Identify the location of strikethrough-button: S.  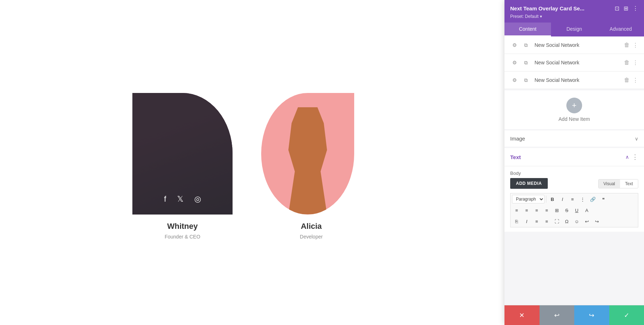
(567, 210).